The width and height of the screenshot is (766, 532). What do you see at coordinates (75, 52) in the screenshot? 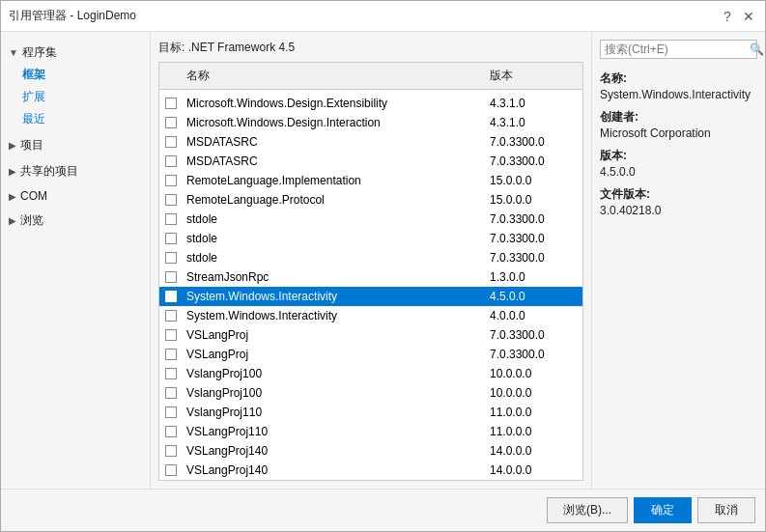
I see `assemblies-group: ▼ 程序集` at bounding box center [75, 52].